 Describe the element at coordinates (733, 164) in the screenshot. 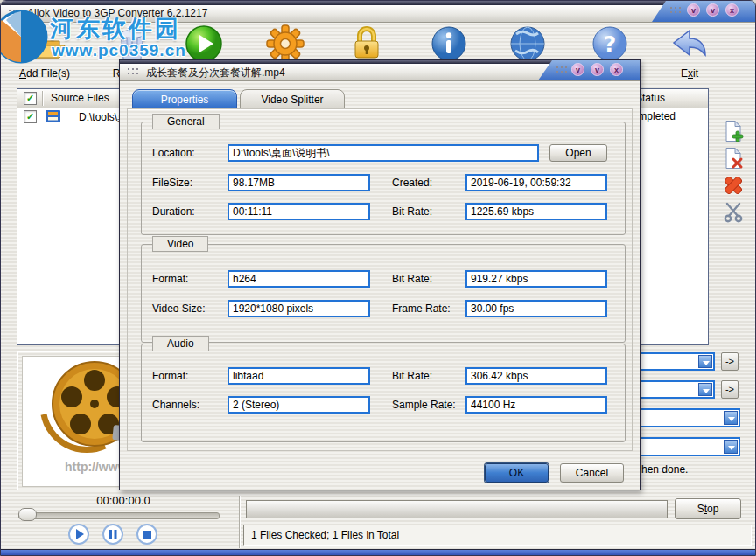

I see `document-remove-icon` at that location.